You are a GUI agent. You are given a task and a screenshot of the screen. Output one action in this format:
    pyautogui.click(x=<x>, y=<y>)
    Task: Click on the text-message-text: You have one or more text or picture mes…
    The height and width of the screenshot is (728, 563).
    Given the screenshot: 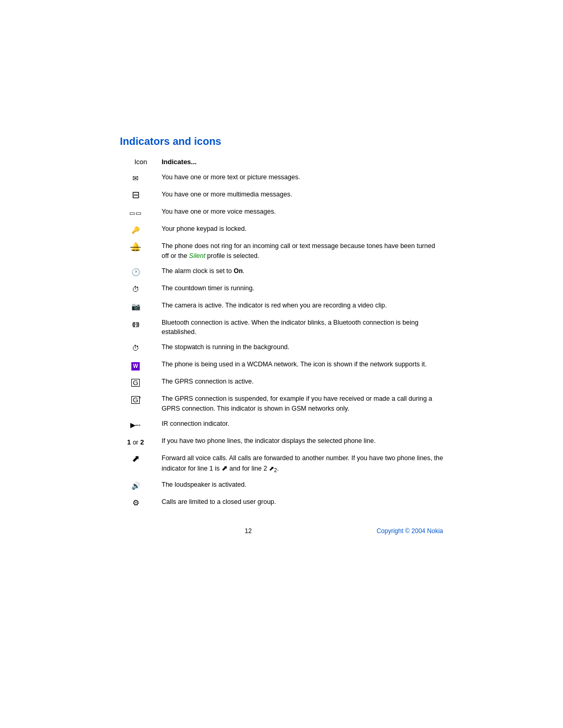 What is the action you would take?
    pyautogui.click(x=302, y=178)
    